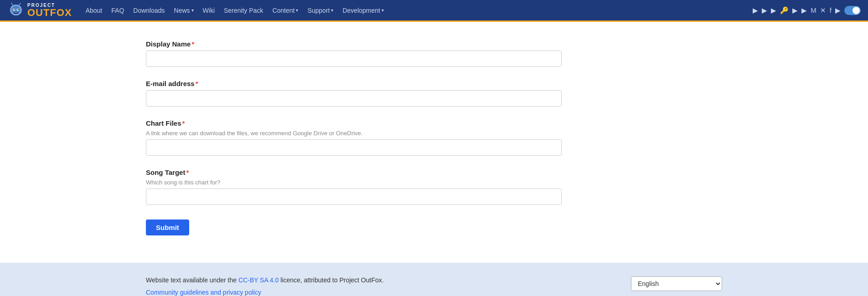 This screenshot has width=868, height=296. I want to click on youtube-icon: ▶, so click(838, 10).